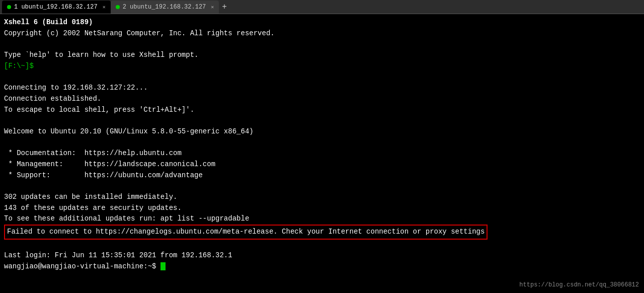 This screenshot has width=644, height=293. Describe the element at coordinates (165, 7) in the screenshot. I see `tab-2-label: 2 ubuntu_192.168.32.127` at that location.